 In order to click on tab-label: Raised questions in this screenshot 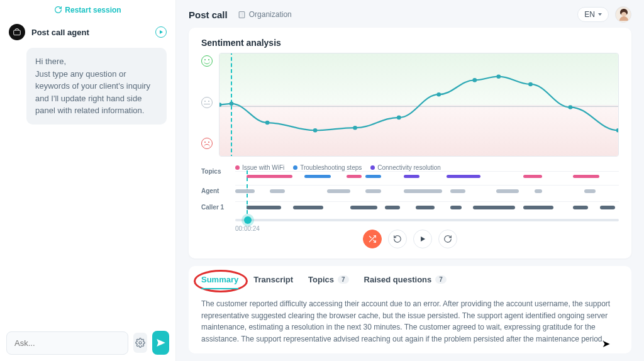, I will do `click(398, 279)`.